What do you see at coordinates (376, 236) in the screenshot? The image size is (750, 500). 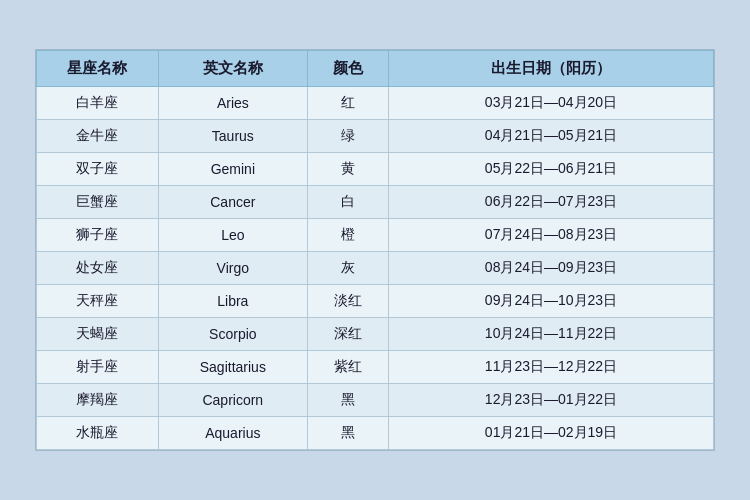 I see `table-row: 狮子座Leo橙07月24日—08月23日` at bounding box center [376, 236].